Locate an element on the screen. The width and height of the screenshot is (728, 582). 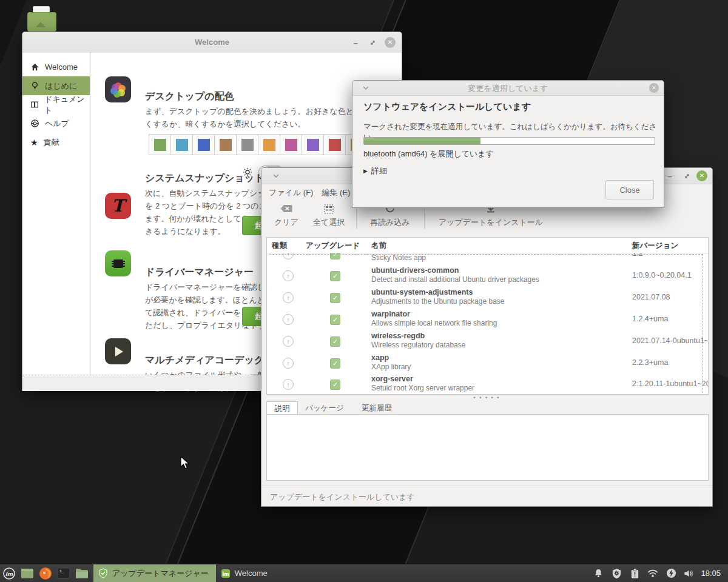
table-row: ↑ ✓ ubuntu-drivers-common Detect and ins… is located at coordinates (488, 276).